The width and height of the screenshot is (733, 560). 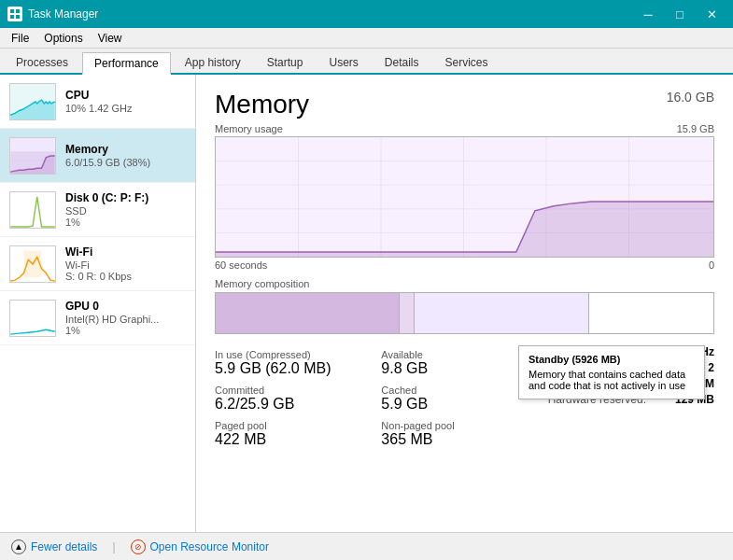 What do you see at coordinates (125, 101) in the screenshot?
I see `cpu-info: CPU 10% 1.42 GHz` at bounding box center [125, 101].